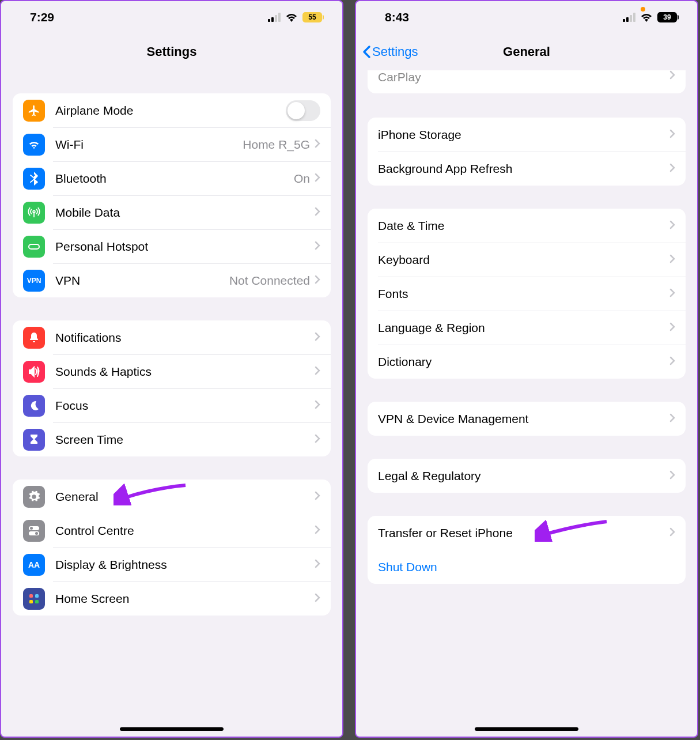  I want to click on general-row: General, so click(172, 497).